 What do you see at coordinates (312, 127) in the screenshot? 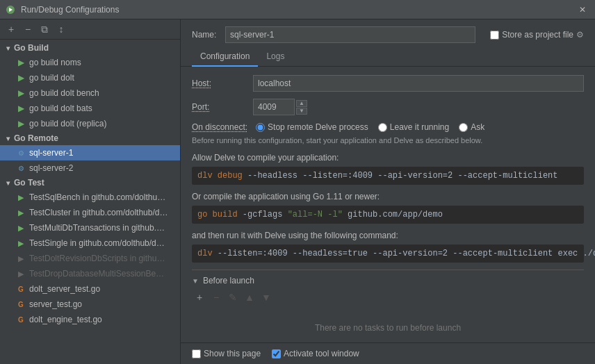
I see `radio-stop: Stop remote Delve process` at bounding box center [312, 127].